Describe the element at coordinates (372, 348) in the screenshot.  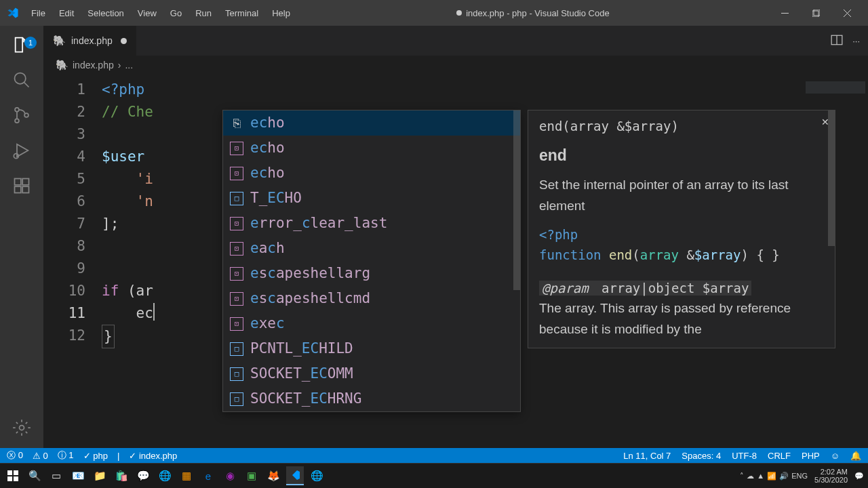
I see `suggestion-item: □PCNTL_ECHILD` at that location.